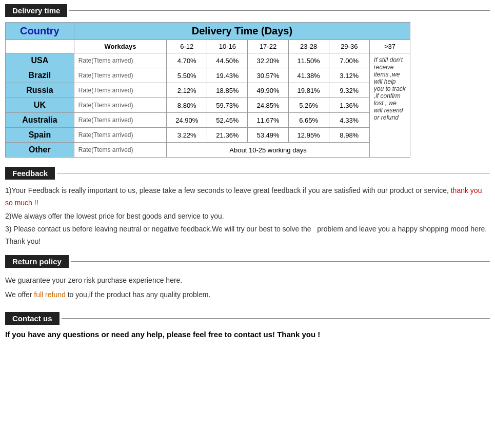 Image resolution: width=495 pixels, height=448 pixels. Describe the element at coordinates (228, 106) in the screenshot. I see `data-cell-uk-1: 59.73%` at that location.